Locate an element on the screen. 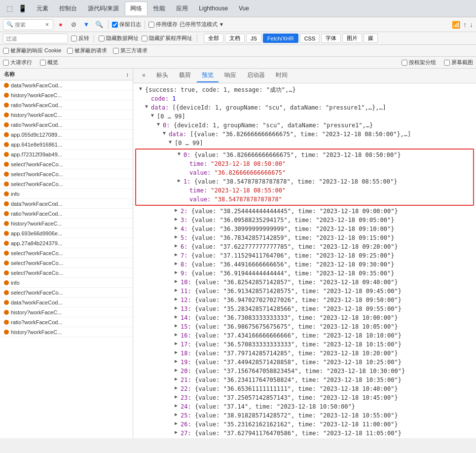  tab-response: 响应 is located at coordinates (230, 76).